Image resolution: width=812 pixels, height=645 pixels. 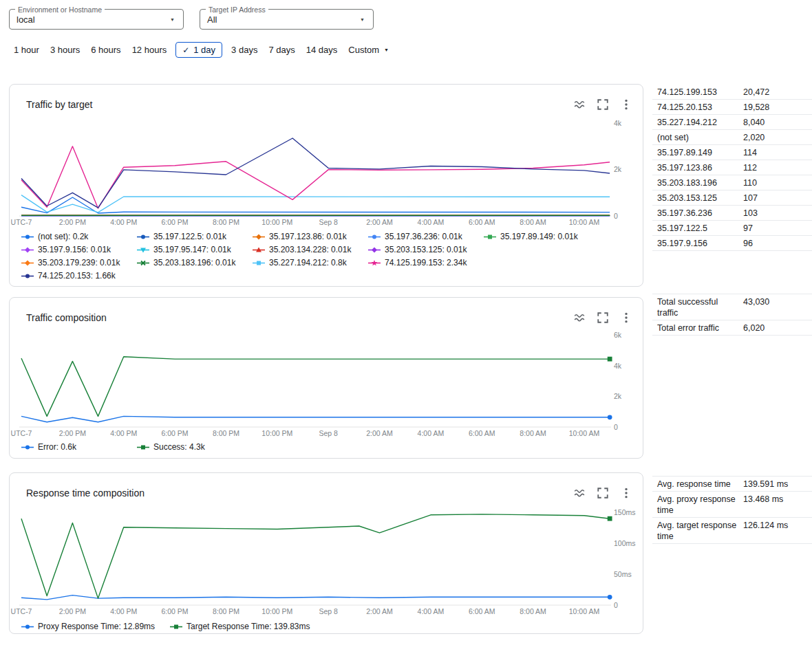 What do you see at coordinates (482, 611) in the screenshot?
I see `svg-text: 6:00 AM` at bounding box center [482, 611].